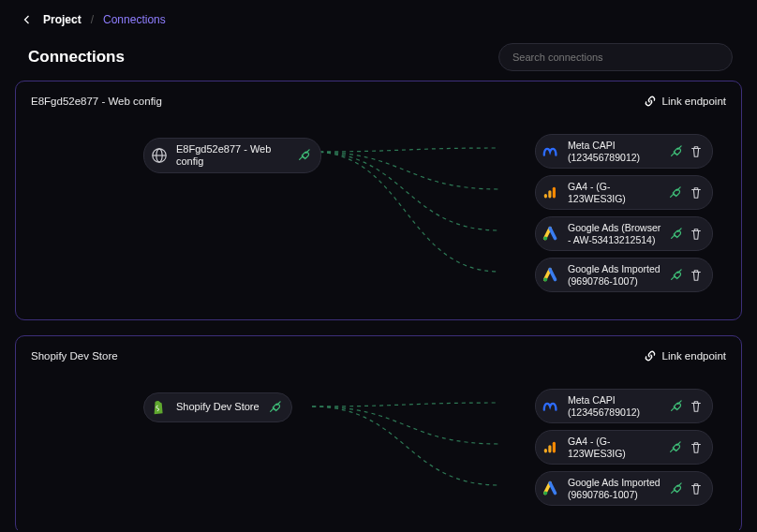 This screenshot has height=532, width=757. Describe the element at coordinates (378, 17) in the screenshot. I see `breadcrumb: Project / Connections` at that location.